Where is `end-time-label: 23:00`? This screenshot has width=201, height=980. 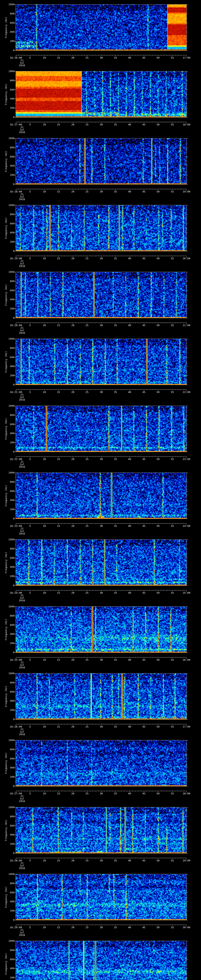 end-time-label: 23:00 is located at coordinates (187, 460).